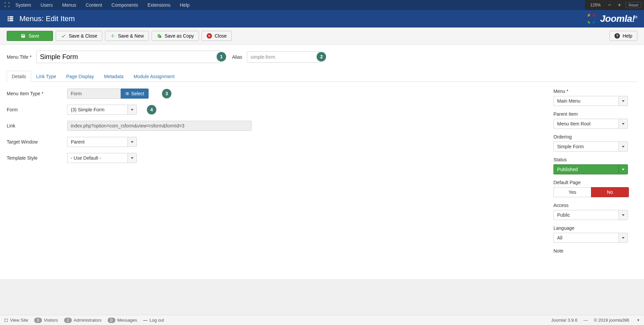 Image resolution: width=644 pixels, height=325 pixels. I want to click on close-icon, so click(209, 36).